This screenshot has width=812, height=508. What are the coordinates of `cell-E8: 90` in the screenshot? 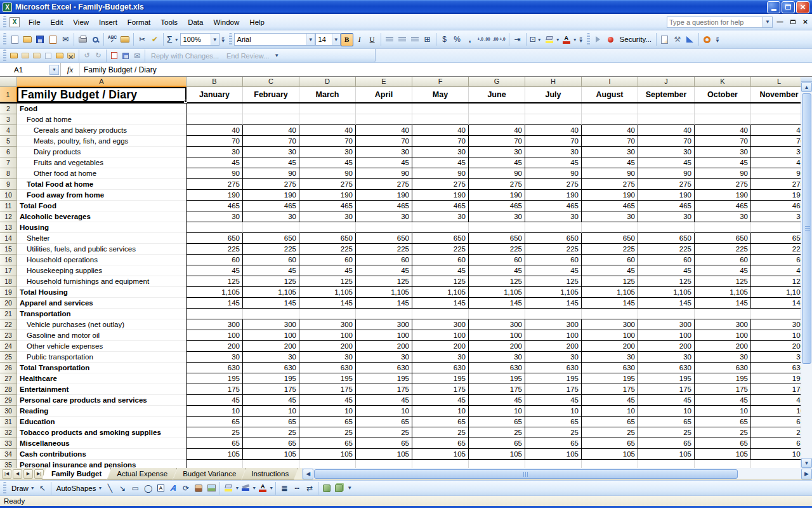 It's located at (384, 174).